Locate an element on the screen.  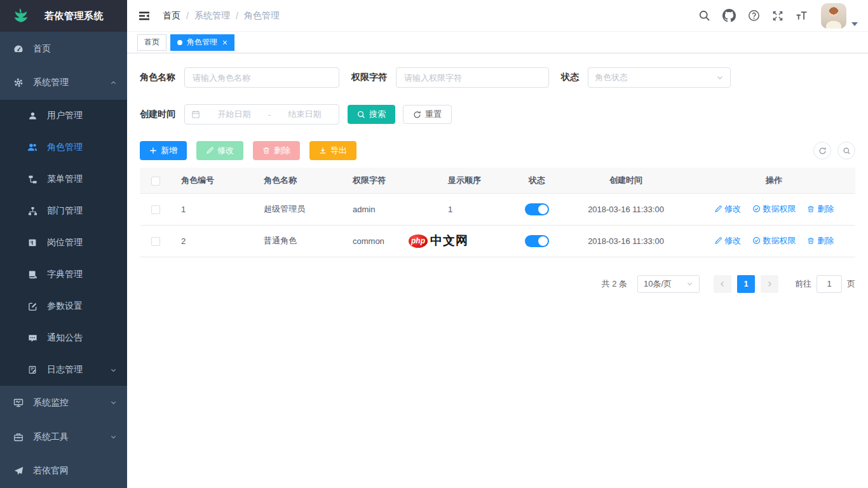
search-toggle-icon is located at coordinates (846, 151).